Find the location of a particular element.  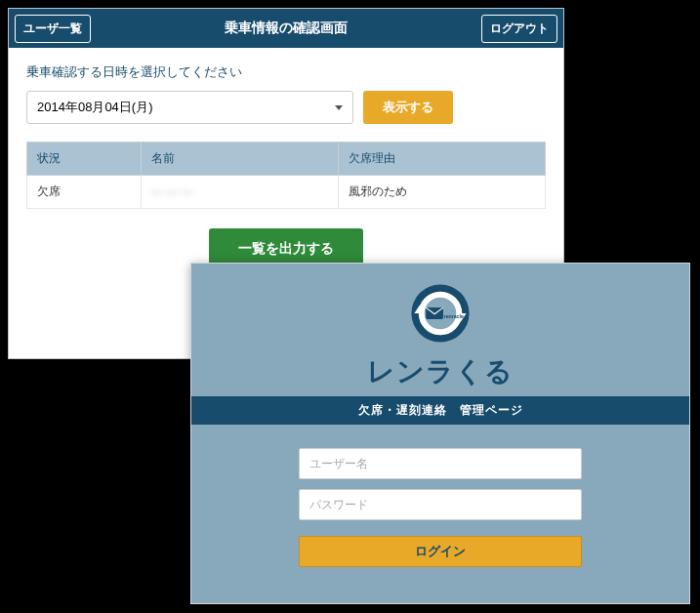

username-input is located at coordinates (440, 464).